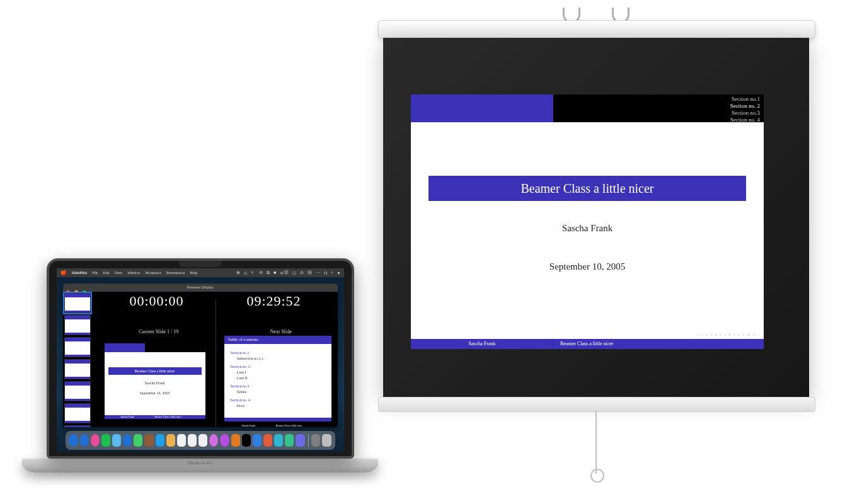  Describe the element at coordinates (596, 442) in the screenshot. I see `projector-pull-cord` at that location.